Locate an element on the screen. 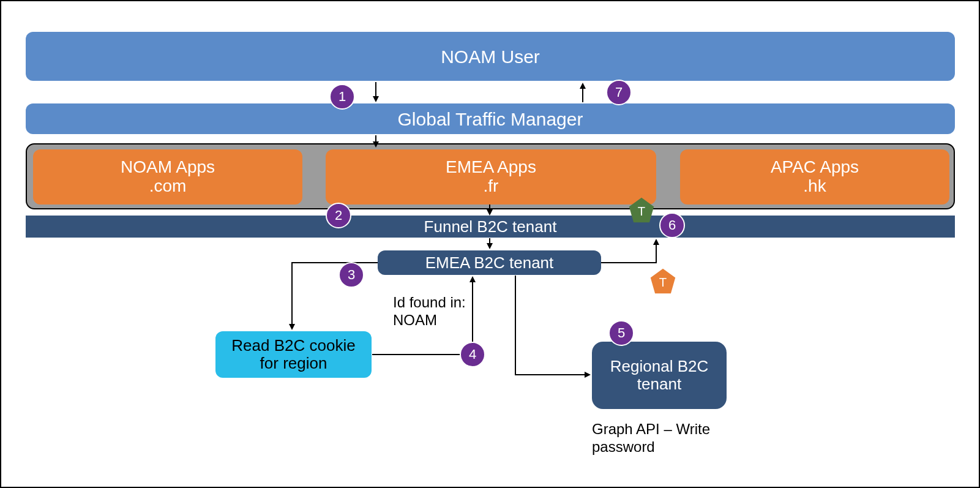 This screenshot has width=980, height=488. step-1-label: 1 is located at coordinates (342, 97).